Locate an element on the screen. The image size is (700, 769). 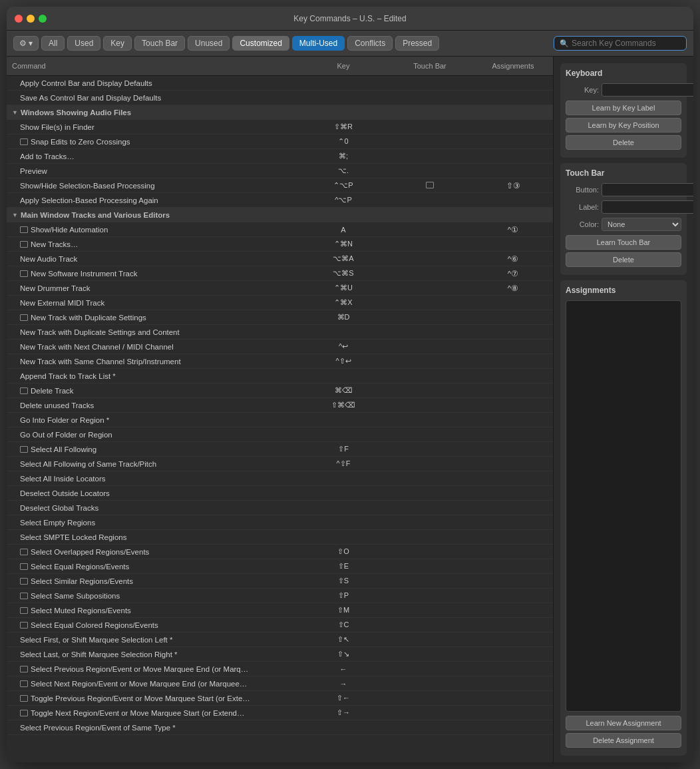
command-cell: Go Into Folder or Region * is located at coordinates (153, 420).